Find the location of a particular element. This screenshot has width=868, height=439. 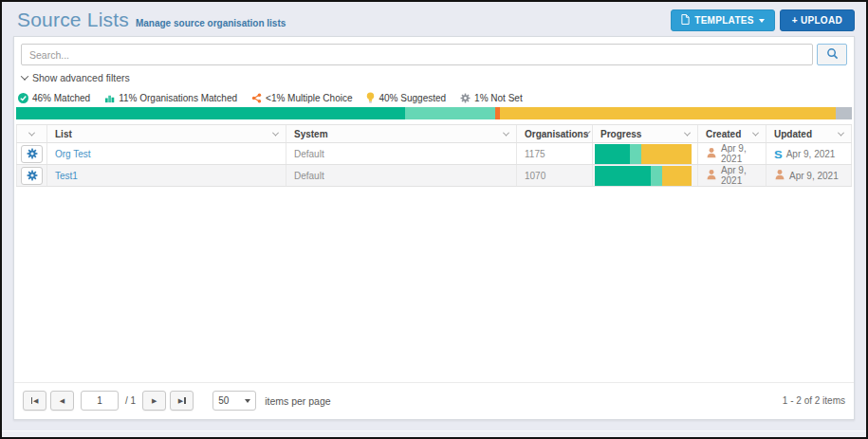

next-page-icon: ▶ is located at coordinates (154, 400).